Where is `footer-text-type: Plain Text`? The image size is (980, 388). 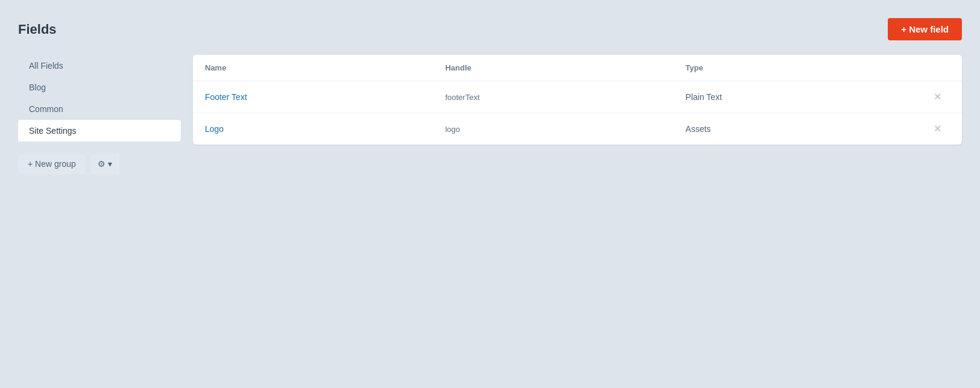 footer-text-type: Plain Text is located at coordinates (805, 97).